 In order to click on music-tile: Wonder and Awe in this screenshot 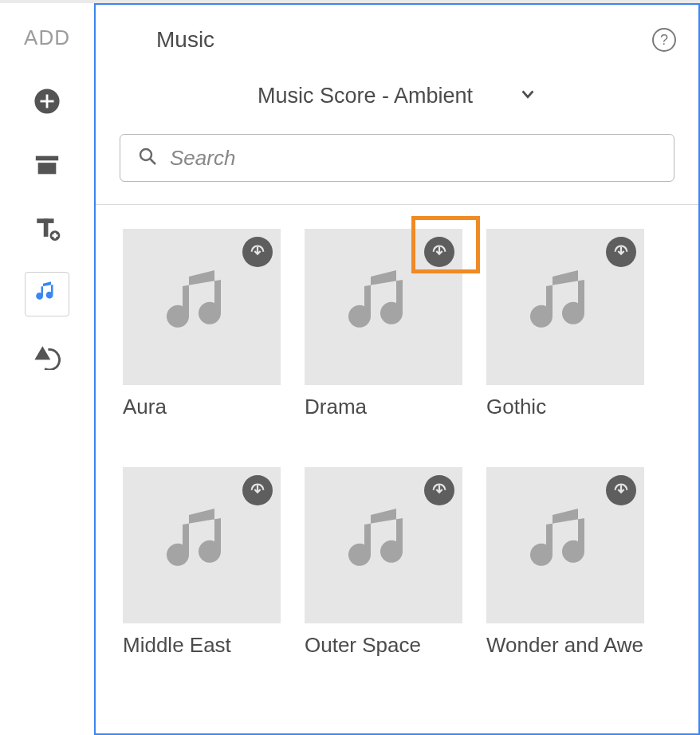, I will do `click(565, 563)`.